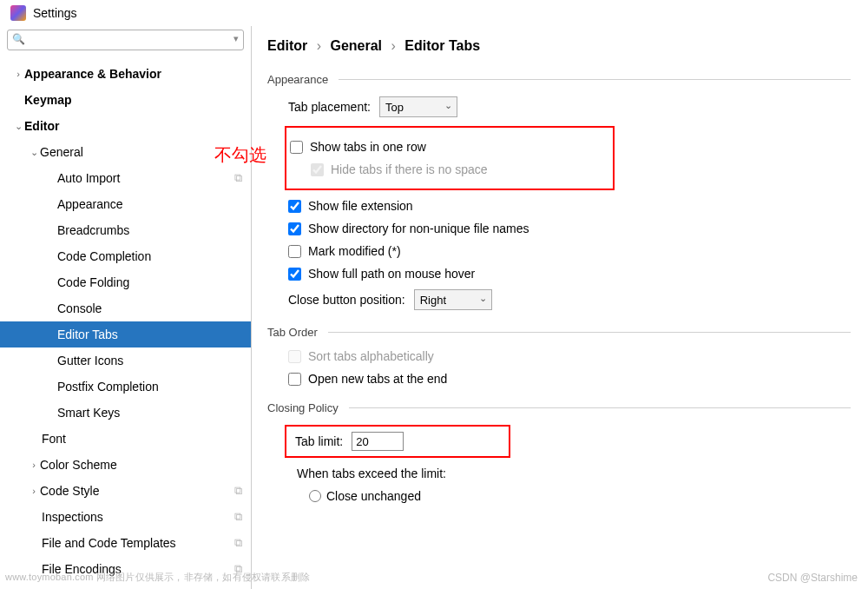  Describe the element at coordinates (812, 578) in the screenshot. I see `watermark-right: CSDN @Starshime` at that location.